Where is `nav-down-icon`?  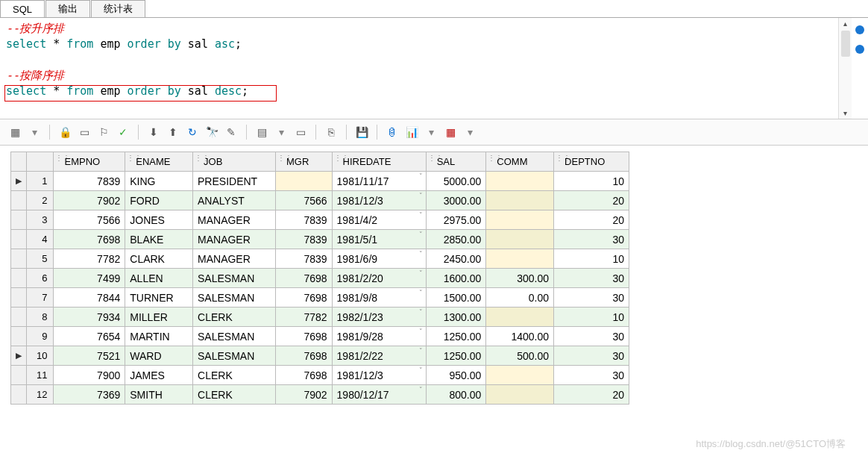 nav-down-icon is located at coordinates (860, 49).